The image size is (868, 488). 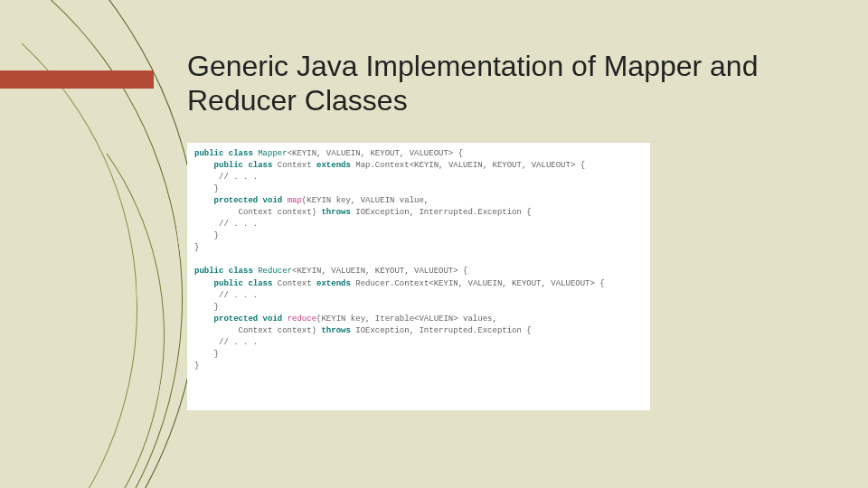 What do you see at coordinates (479, 284) in the screenshot?
I see `code-token: Reducer.Context<KEYIN, VALUEIN, KEYOUT, …` at bounding box center [479, 284].